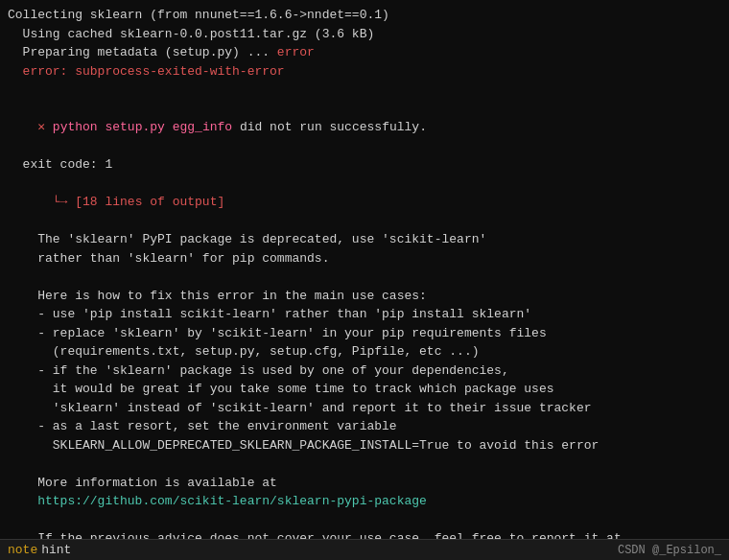 Image resolution: width=729 pixels, height=560 pixels. I want to click on bottom-note-label: note, so click(23, 550).